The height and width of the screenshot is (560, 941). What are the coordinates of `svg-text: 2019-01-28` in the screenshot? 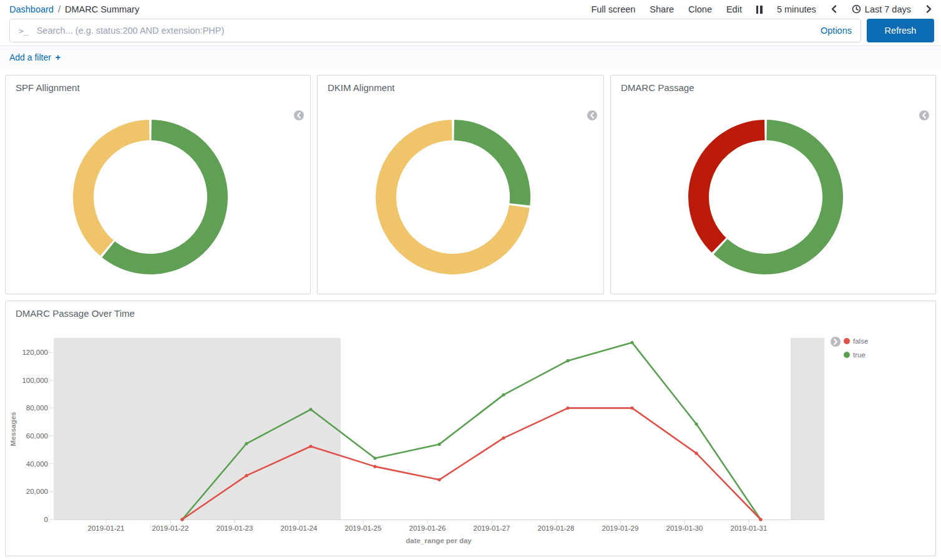 It's located at (557, 528).